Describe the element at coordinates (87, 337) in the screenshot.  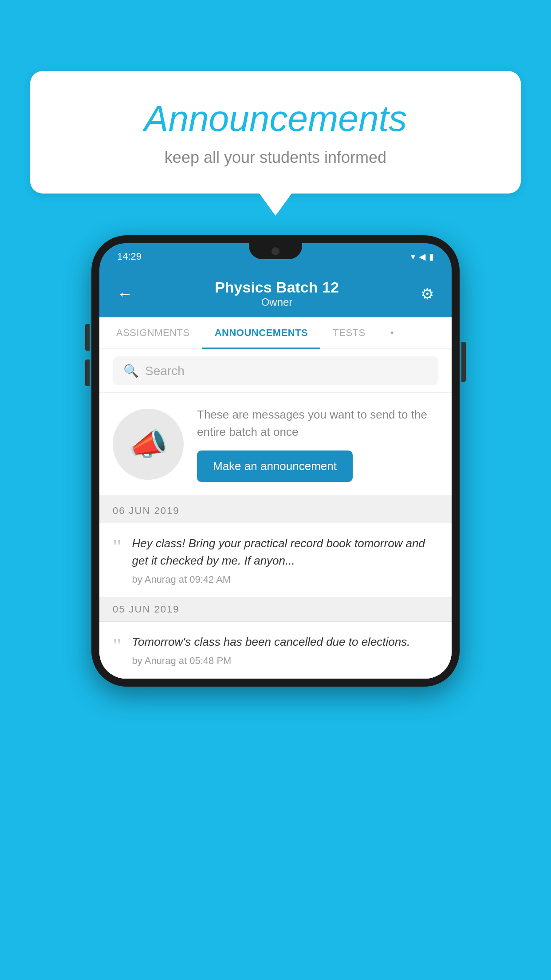
I see `volume-up-button` at that location.